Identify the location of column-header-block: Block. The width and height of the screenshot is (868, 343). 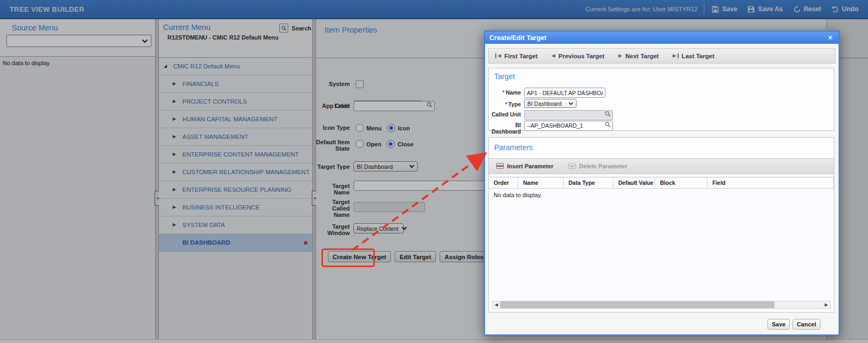
(681, 183).